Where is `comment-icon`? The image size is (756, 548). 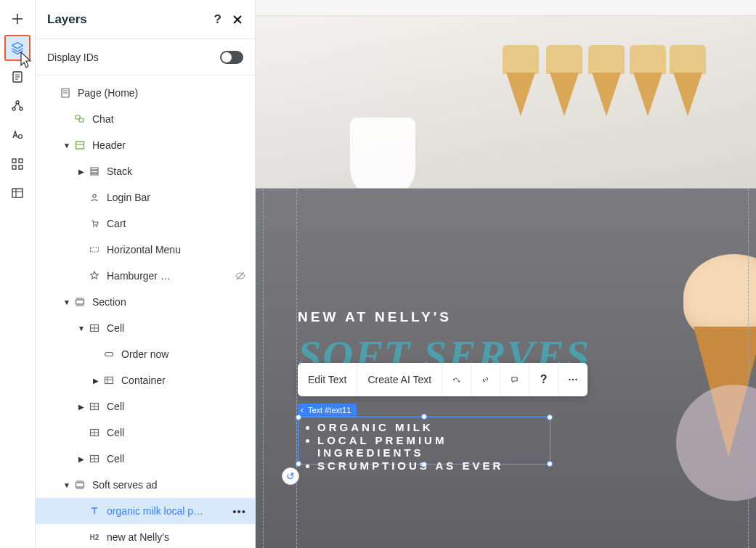
comment-icon is located at coordinates (515, 380).